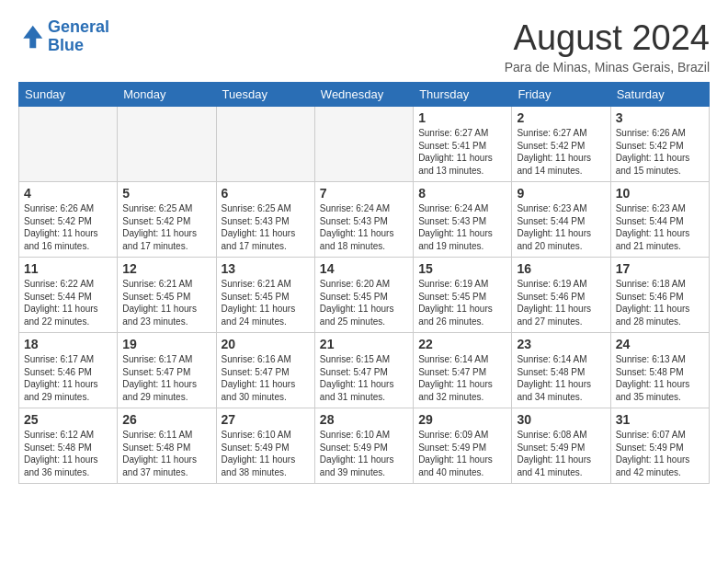 The image size is (728, 563). What do you see at coordinates (561, 303) in the screenshot?
I see `day-info: Sunrise: 6:19 AM Sunset: 5:46 PM Dayligh…` at bounding box center [561, 303].